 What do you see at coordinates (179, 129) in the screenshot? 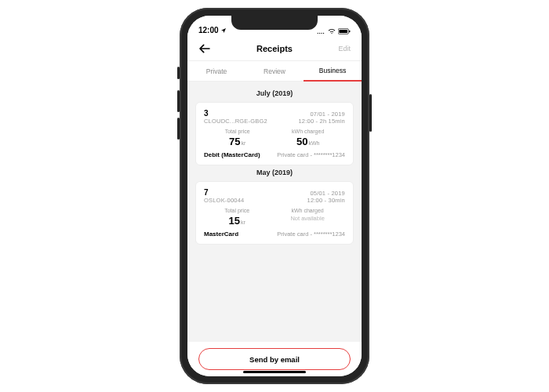
I see `volume-down-button` at bounding box center [179, 129].